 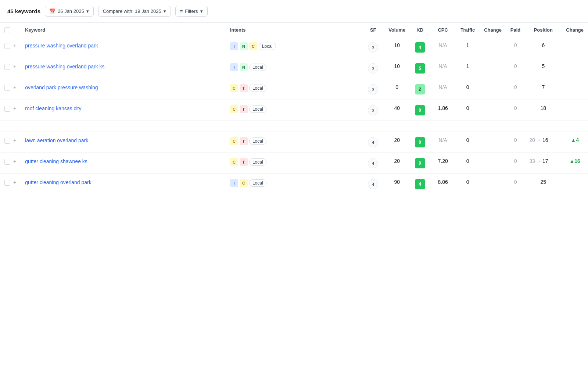 I want to click on volume-header: Volume, so click(x=397, y=30).